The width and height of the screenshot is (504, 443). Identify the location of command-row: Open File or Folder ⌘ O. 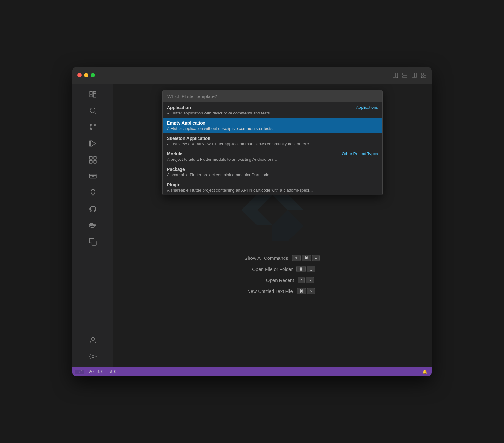
(272, 269).